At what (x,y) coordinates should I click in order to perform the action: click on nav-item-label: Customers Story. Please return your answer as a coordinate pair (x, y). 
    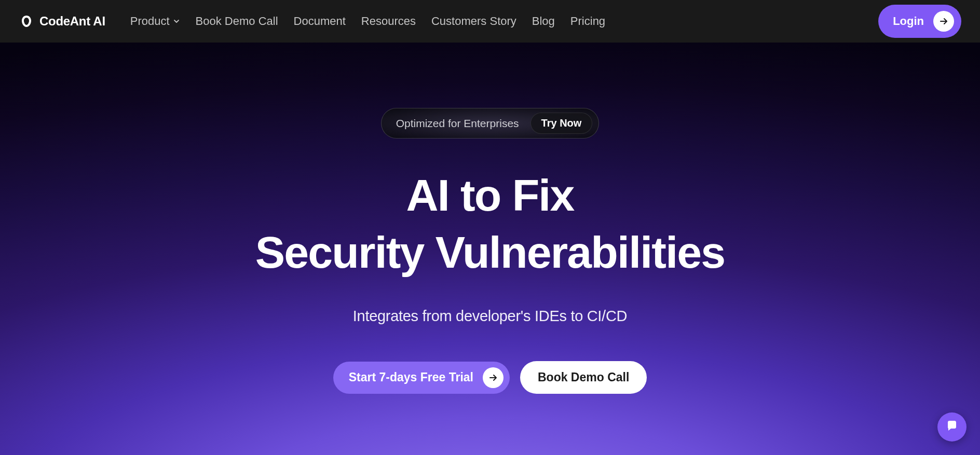
    Looking at the image, I should click on (474, 21).